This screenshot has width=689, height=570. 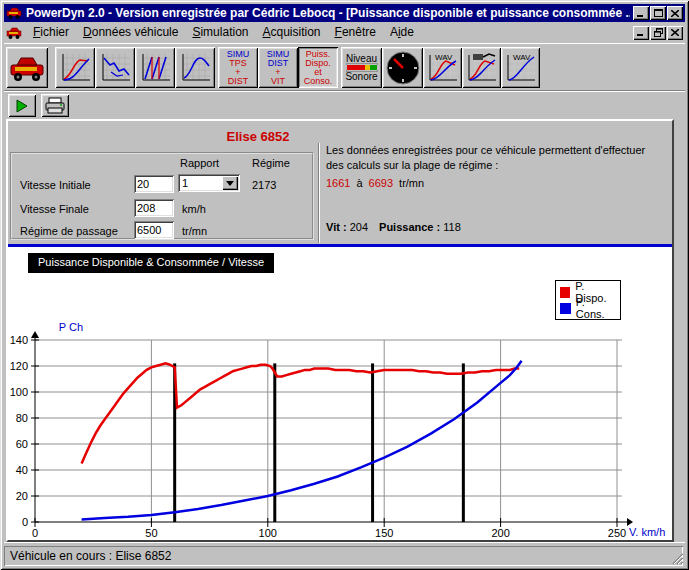 What do you see at coordinates (22, 418) in the screenshot?
I see `svg-text: 80` at bounding box center [22, 418].